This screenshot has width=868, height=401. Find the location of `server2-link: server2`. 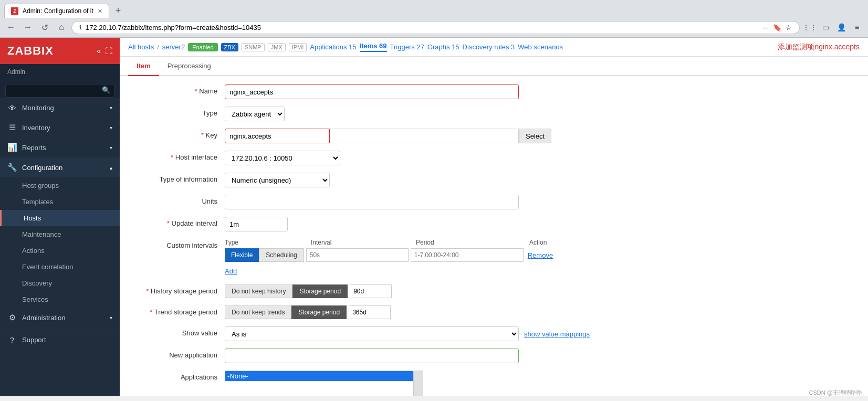

server2-link: server2 is located at coordinates (173, 47).